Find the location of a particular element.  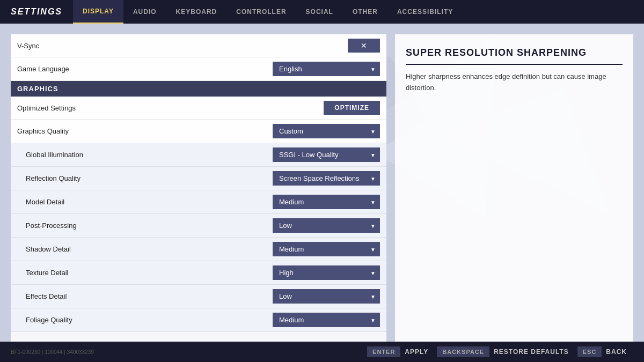

tab-other: OTHER is located at coordinates (365, 12).